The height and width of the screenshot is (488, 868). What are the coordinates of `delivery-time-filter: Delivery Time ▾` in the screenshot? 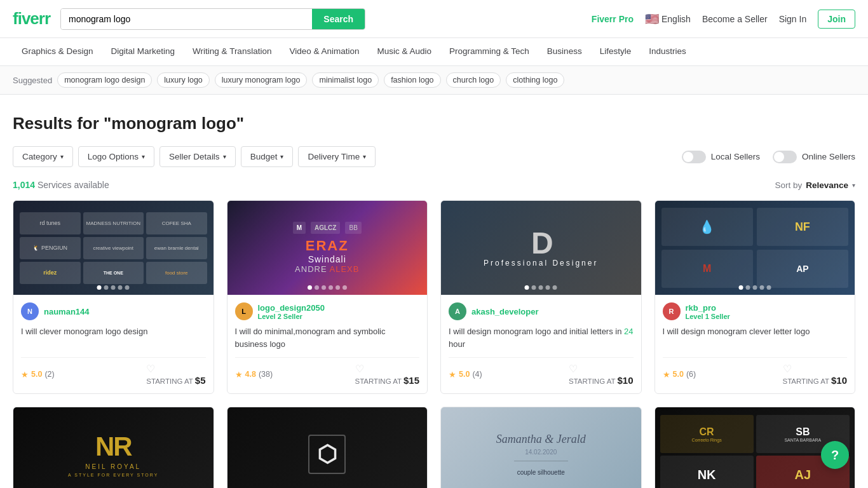 It's located at (337, 156).